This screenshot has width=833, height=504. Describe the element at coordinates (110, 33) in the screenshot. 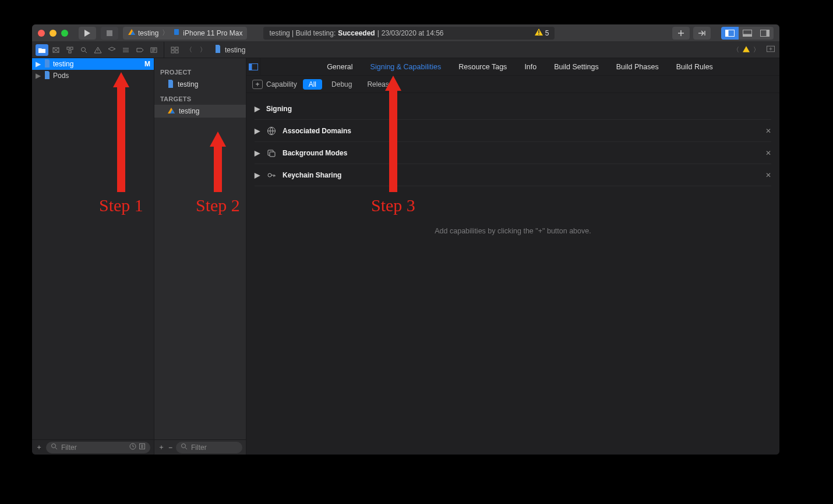

I see `stop-button` at that location.